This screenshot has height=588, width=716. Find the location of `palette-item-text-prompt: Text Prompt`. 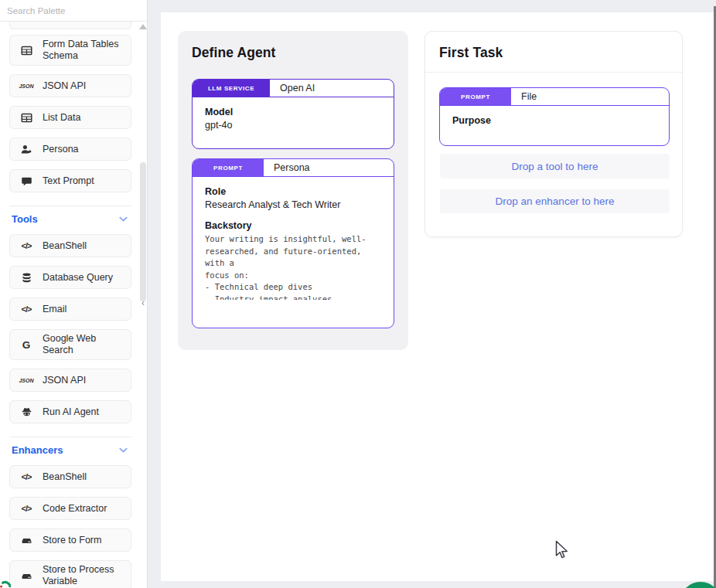

palette-item-text-prompt: Text Prompt is located at coordinates (70, 181).